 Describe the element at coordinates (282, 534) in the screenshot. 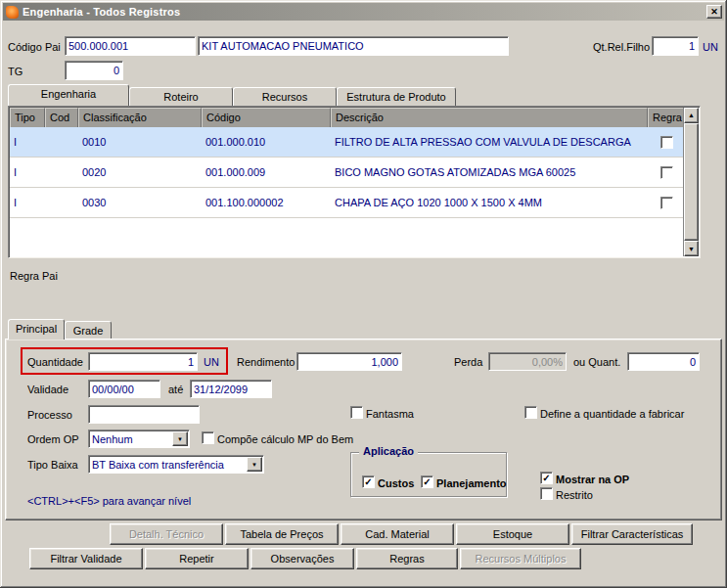

I see `tabela-de-precos-button: Tabela de Preços` at that location.